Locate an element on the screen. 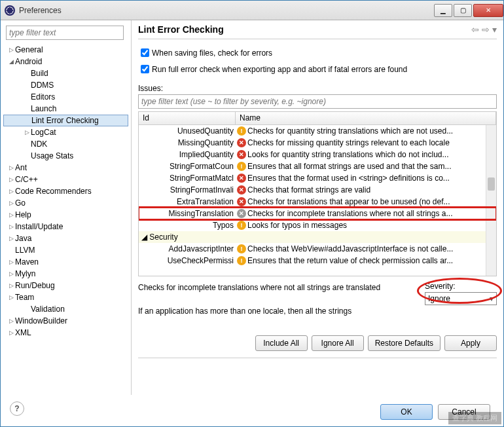 This screenshot has width=504, height=427. tree-item-build: Build is located at coordinates (65, 73).